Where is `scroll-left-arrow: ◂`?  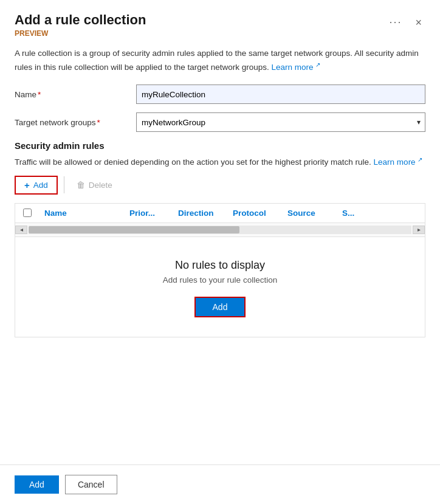 scroll-left-arrow: ◂ is located at coordinates (21, 230).